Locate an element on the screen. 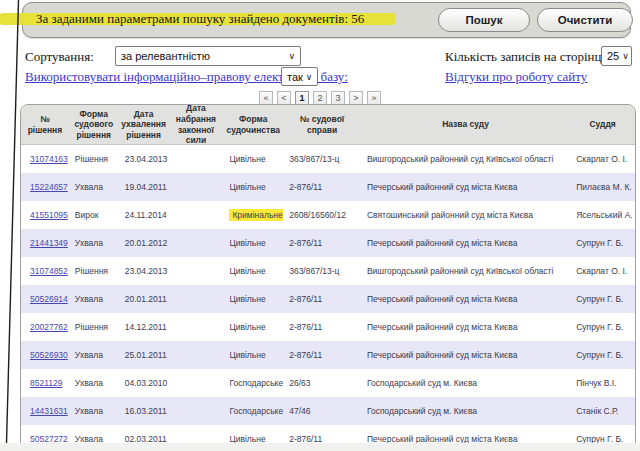 This screenshot has width=640, height=451. decision-number-link: 50526930 is located at coordinates (49, 355).